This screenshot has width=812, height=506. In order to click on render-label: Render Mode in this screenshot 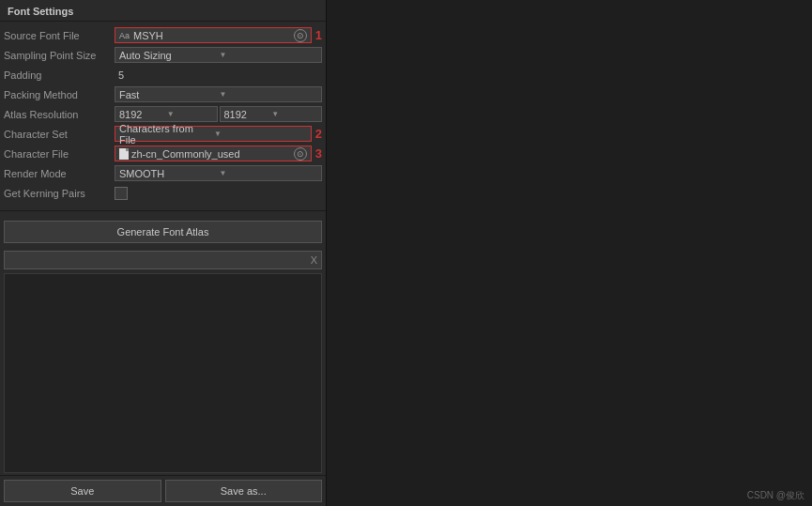, I will do `click(59, 174)`.